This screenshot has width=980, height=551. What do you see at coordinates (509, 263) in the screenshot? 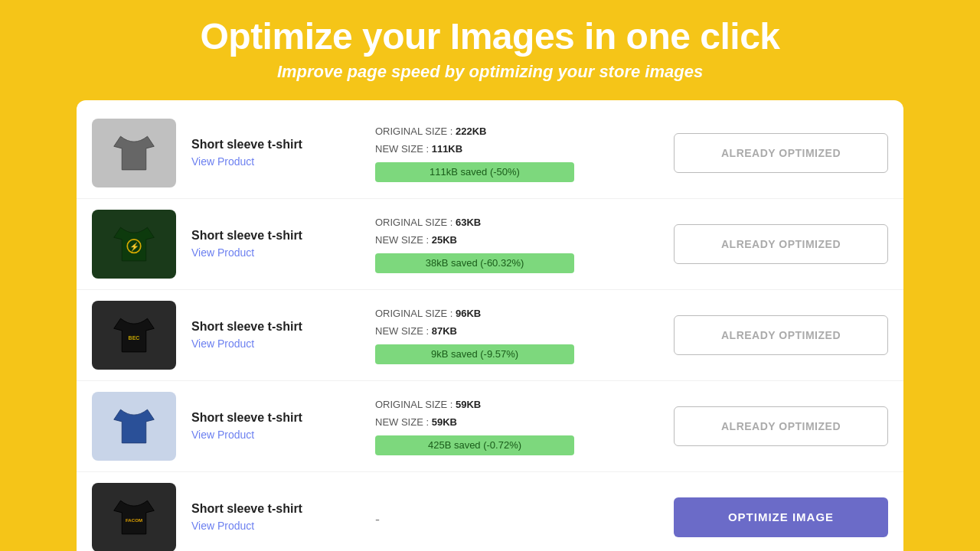
I see `savings-bar-wrap: 38kB saved (-60.32%)` at bounding box center [509, 263].